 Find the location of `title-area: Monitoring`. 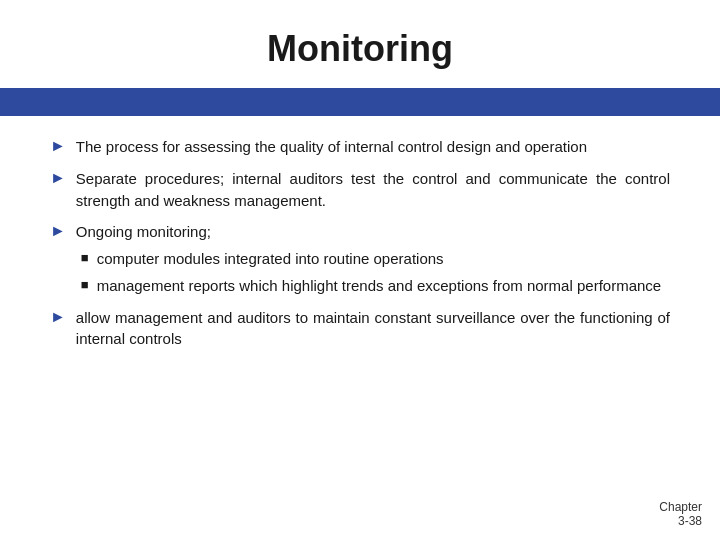

title-area: Monitoring is located at coordinates (360, 40).